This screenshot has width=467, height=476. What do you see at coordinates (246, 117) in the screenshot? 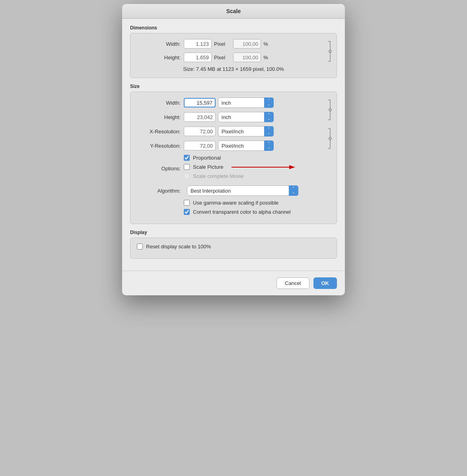
I see `size-height-unit-select: inch cm mm px` at bounding box center [246, 117].